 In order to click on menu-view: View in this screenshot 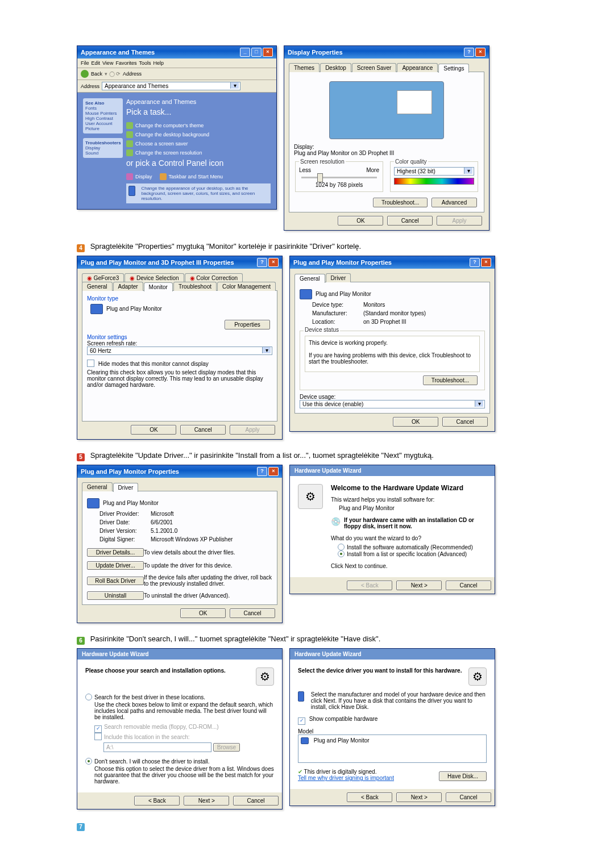, I will do `click(108, 63)`.